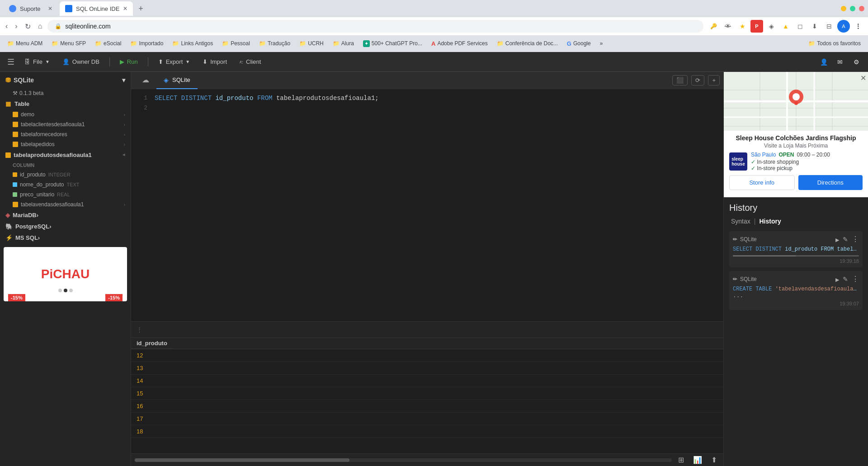 This screenshot has height=466, width=868. Describe the element at coordinates (65, 104) in the screenshot. I see `table-section-header: ▦ Table` at that location.